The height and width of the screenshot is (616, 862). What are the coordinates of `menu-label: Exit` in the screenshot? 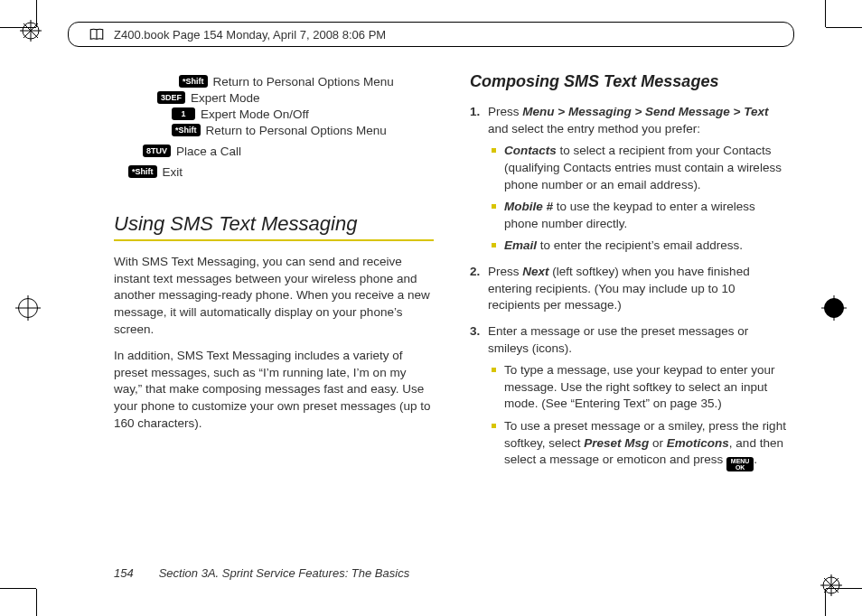 It's located at (173, 172).